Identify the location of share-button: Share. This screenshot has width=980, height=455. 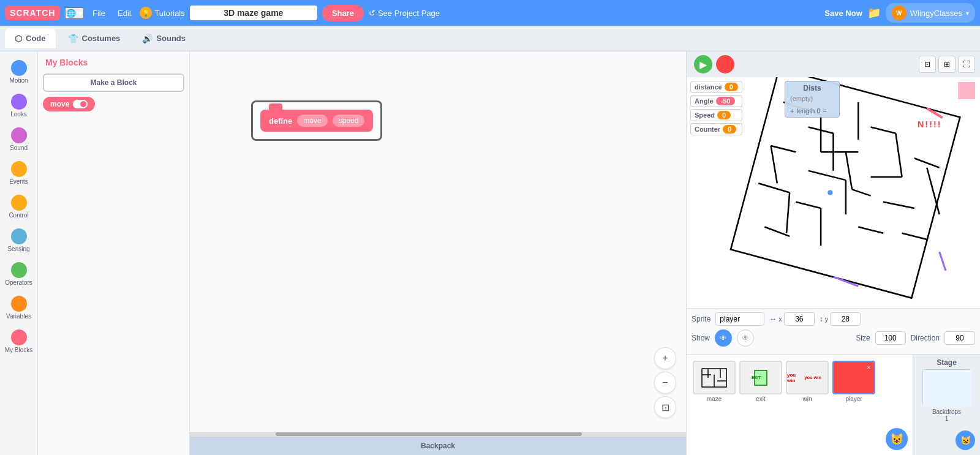
(343, 13).